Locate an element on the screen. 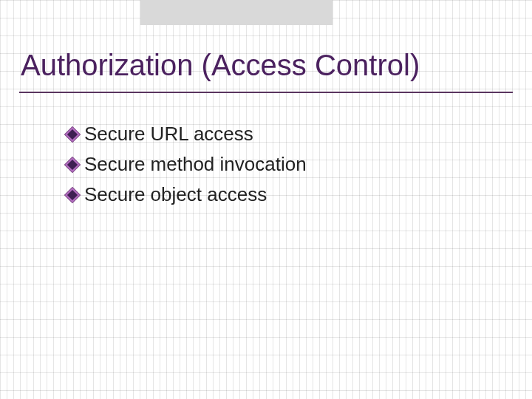  list-item: Secure method invocation is located at coordinates (284, 164).